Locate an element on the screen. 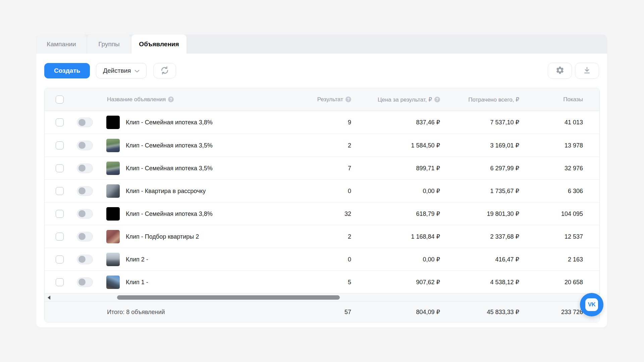 The width and height of the screenshot is (644, 362). cell-impressions: 41 013 is located at coordinates (574, 123).